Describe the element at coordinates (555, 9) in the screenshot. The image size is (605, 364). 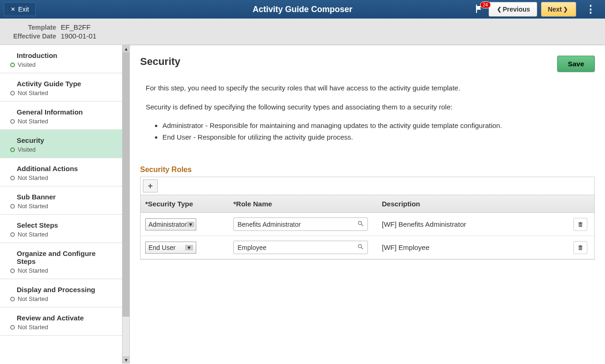
I see `next-label: Next` at that location.